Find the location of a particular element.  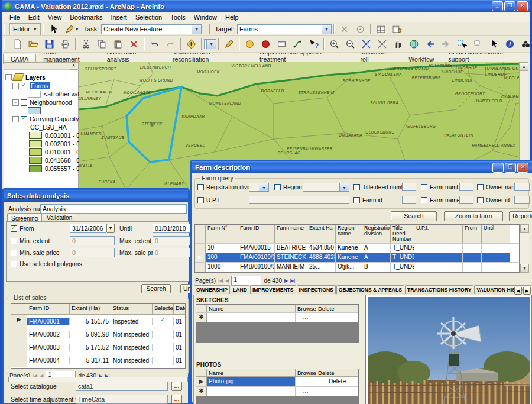

menu-window: Window is located at coordinates (206, 17).